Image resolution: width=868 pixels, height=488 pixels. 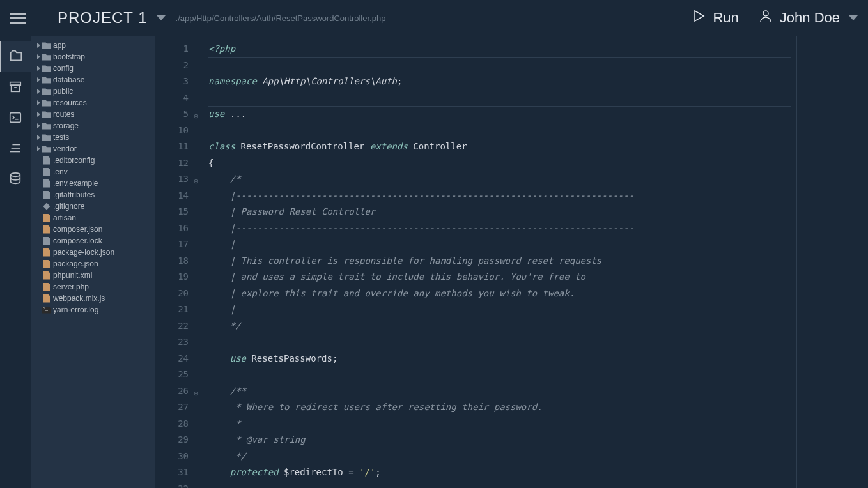 I want to click on play-icon, so click(x=699, y=18).